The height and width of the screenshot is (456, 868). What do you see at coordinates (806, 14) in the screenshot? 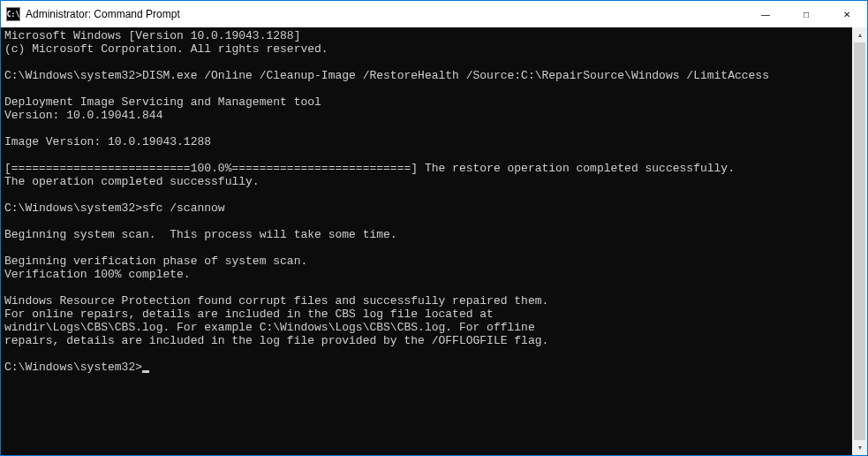
I see `maximize-button: □` at bounding box center [806, 14].